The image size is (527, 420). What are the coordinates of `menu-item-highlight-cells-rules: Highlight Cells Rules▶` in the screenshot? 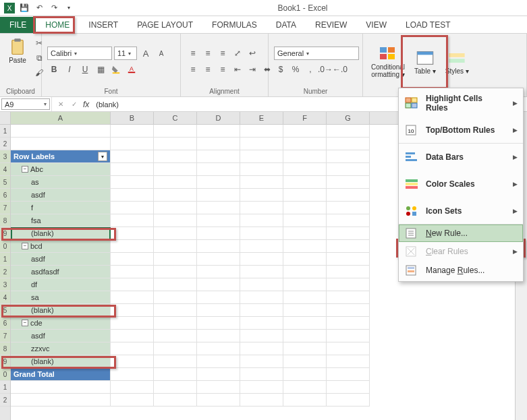 It's located at (461, 103).